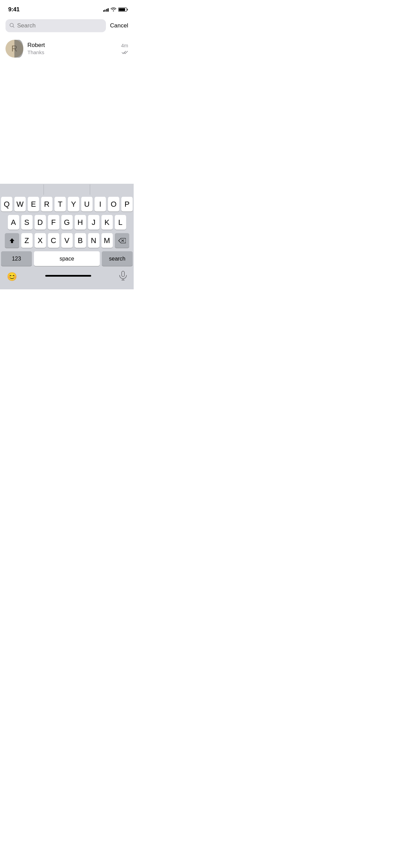 The image size is (401, 868). What do you see at coordinates (67, 204) in the screenshot?
I see `keyboard-row-1: Q W E R T Y U I O P` at bounding box center [67, 204].